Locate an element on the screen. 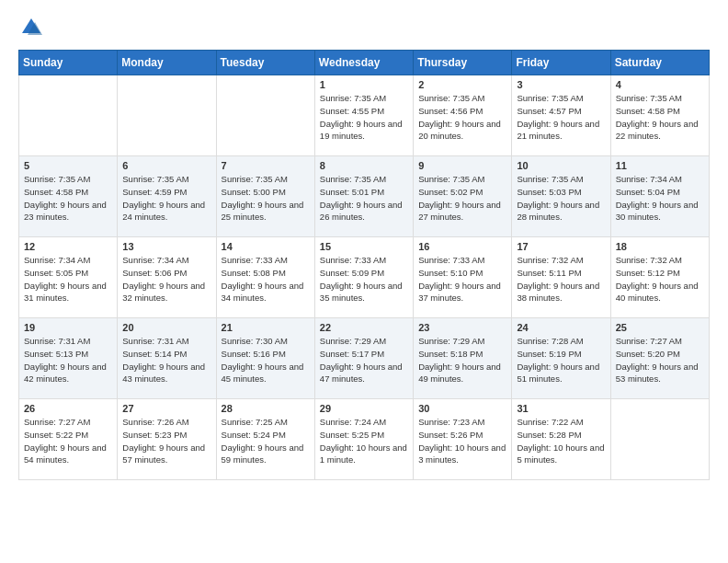  day-number: 7 is located at coordinates (266, 166).